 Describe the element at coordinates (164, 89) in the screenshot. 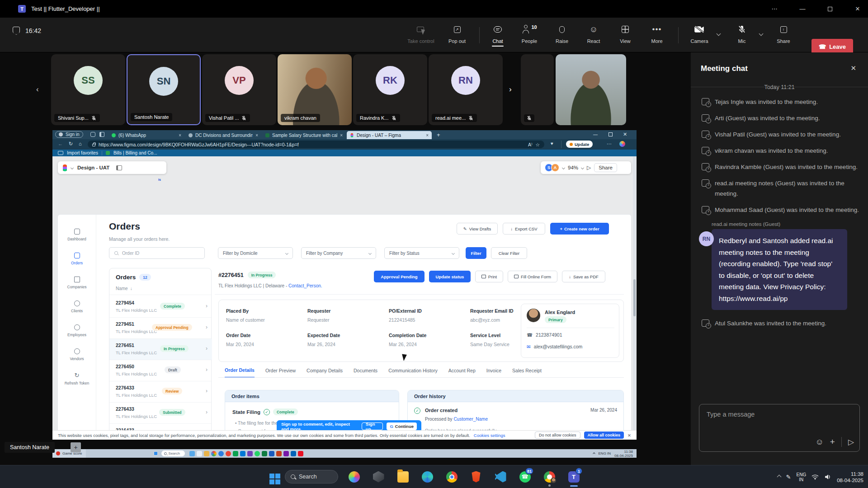

I see `participant-tile-active-speaker: SN Santosh Narate` at that location.